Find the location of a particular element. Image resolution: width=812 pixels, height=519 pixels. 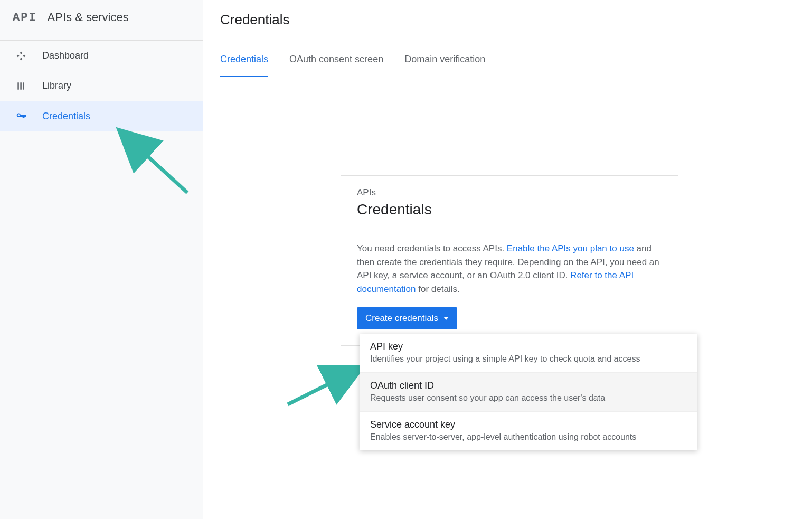

sidebar-item-credentials: Credentials is located at coordinates (101, 116).